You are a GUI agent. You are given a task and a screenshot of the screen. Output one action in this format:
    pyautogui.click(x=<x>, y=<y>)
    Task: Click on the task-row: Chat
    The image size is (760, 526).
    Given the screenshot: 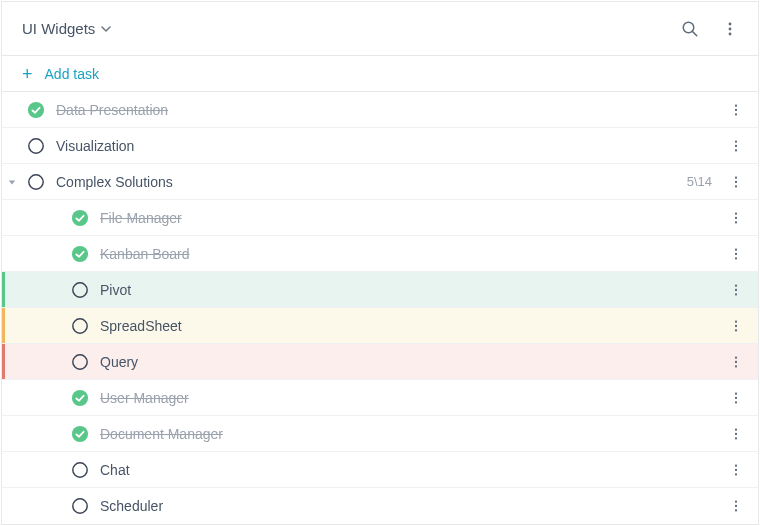 What is the action you would take?
    pyautogui.click(x=380, y=470)
    